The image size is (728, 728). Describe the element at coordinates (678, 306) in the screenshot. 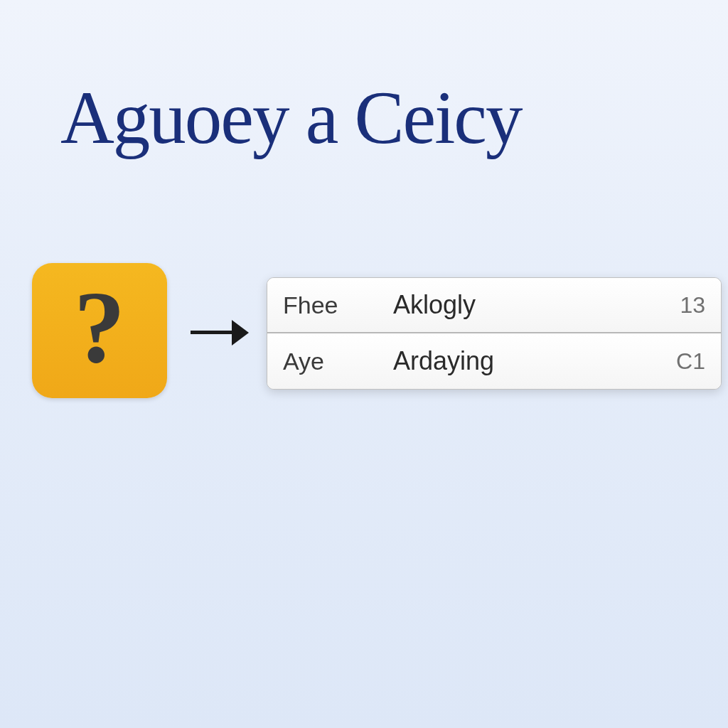

I see `row-value-right: 13` at that location.